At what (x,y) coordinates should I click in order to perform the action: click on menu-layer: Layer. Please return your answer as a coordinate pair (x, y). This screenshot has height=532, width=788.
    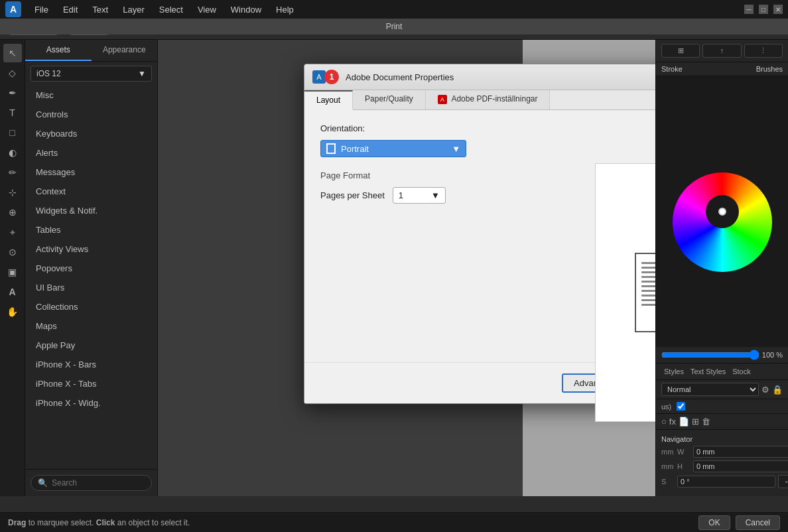
    Looking at the image, I should click on (134, 9).